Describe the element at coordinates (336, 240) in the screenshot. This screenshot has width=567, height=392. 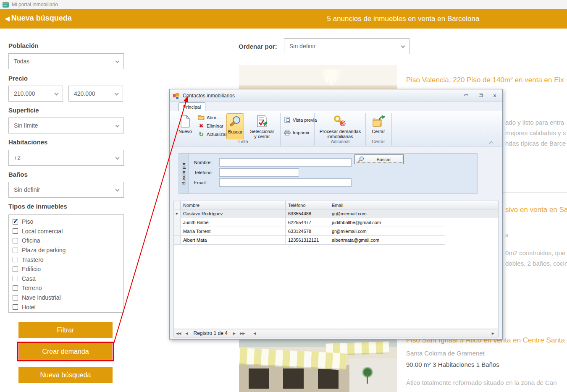
I see `table-row: Albert Mata 123561312121 albertmata@gmai…` at that location.